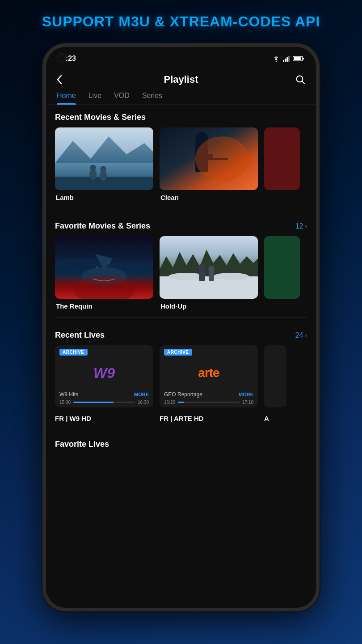 The height and width of the screenshot is (644, 362). I want to click on live-progress-arte: 16:20 17:10, so click(209, 403).